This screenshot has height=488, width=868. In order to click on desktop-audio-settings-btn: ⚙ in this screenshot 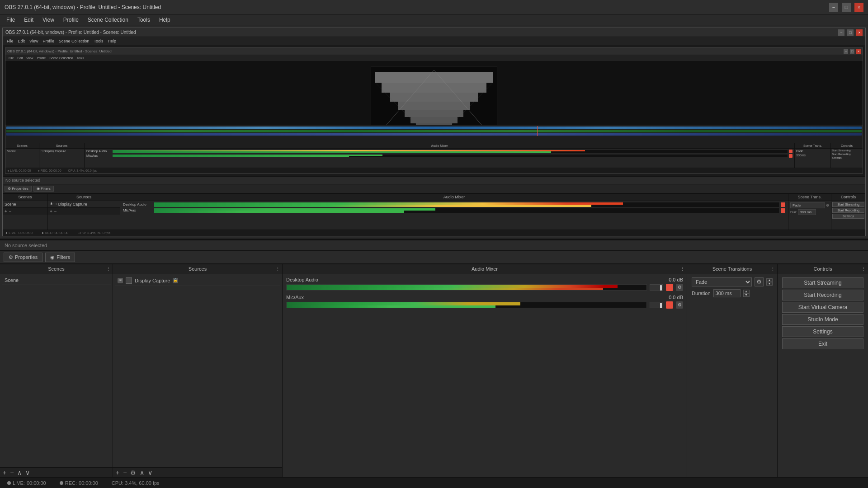, I will do `click(679, 287)`.